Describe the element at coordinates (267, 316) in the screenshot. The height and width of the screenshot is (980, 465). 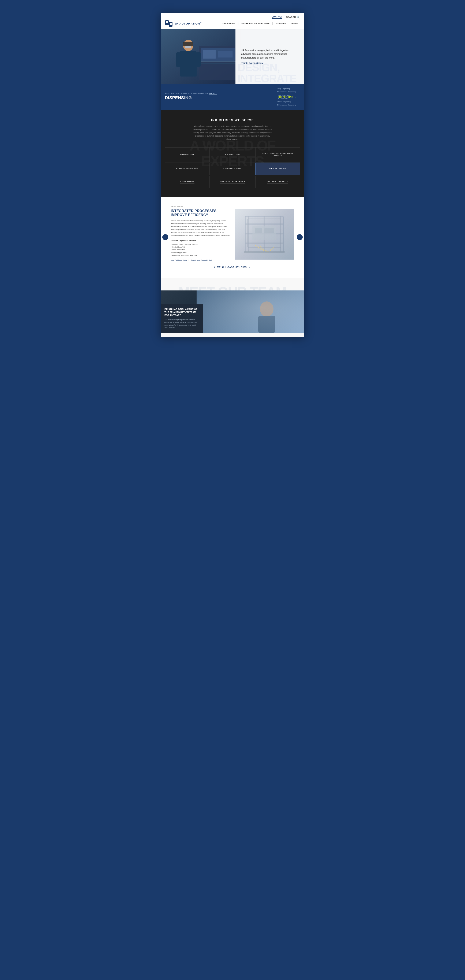
I see `team-member-silhouette` at that location.